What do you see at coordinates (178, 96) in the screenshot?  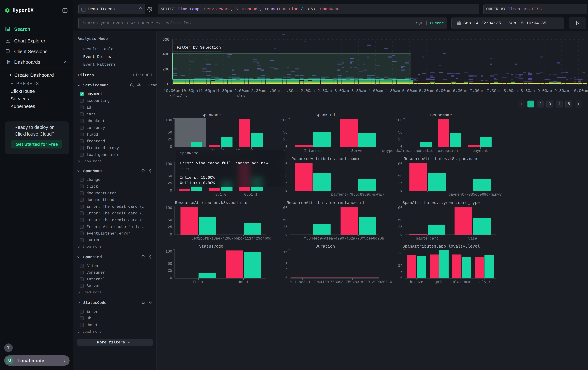 I see `svg-text: 9/14/25` at bounding box center [178, 96].